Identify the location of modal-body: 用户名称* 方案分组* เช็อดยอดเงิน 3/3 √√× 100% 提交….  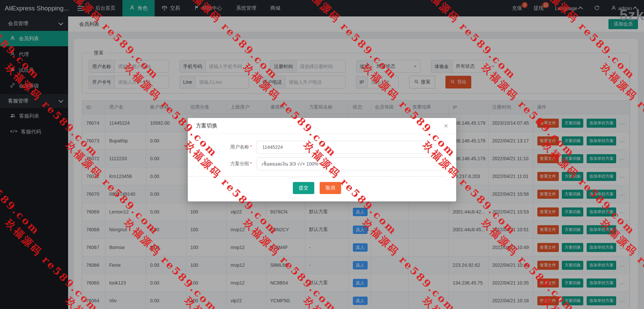
(322, 168).